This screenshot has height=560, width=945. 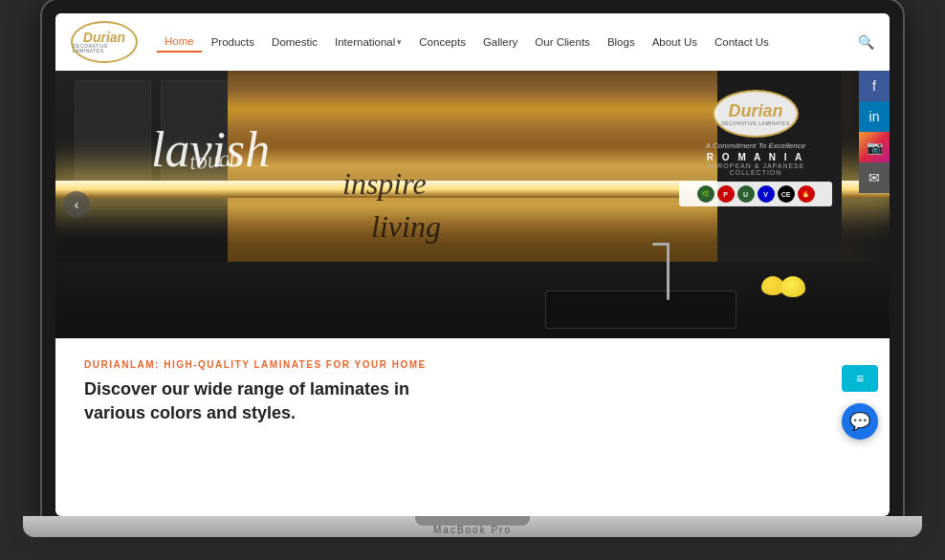 I want to click on macbook-label: MacBook Pro, so click(x=472, y=529).